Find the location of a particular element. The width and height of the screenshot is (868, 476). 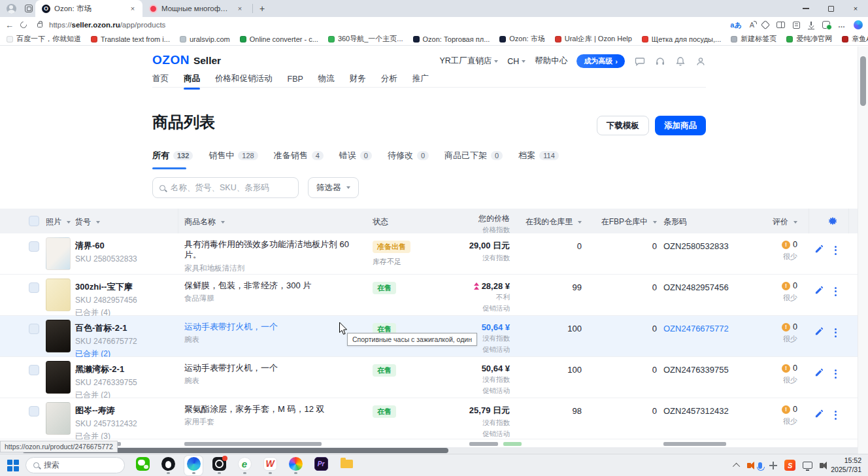

refresh-button is located at coordinates (24, 25).